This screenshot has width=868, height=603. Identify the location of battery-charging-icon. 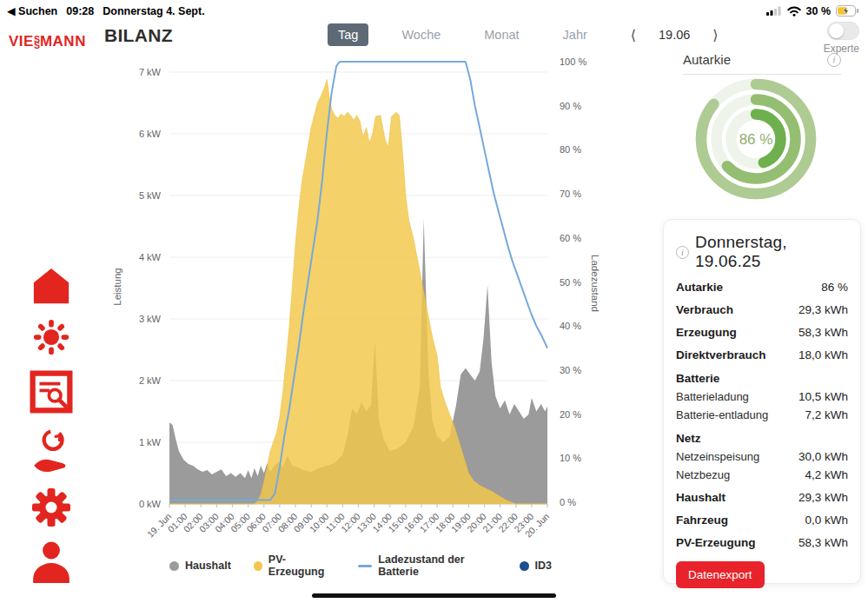
(848, 10).